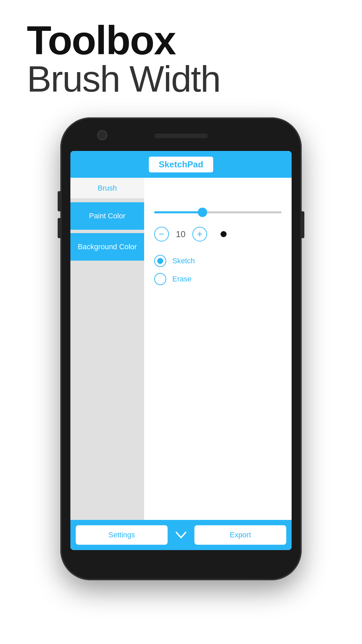 This screenshot has height=644, width=362. What do you see at coordinates (181, 79) in the screenshot?
I see `title-brush: Brush Width` at bounding box center [181, 79].